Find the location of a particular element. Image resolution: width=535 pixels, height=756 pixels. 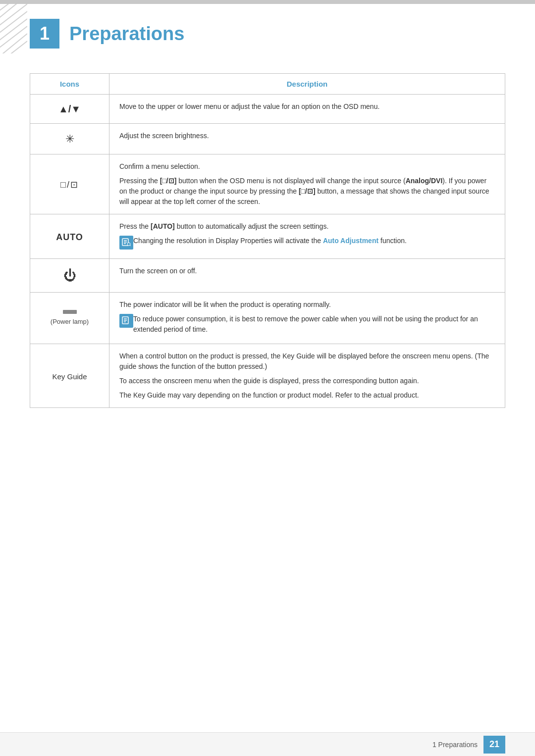

table-row: (Power lamp) The power indicator will be… is located at coordinates (268, 318).